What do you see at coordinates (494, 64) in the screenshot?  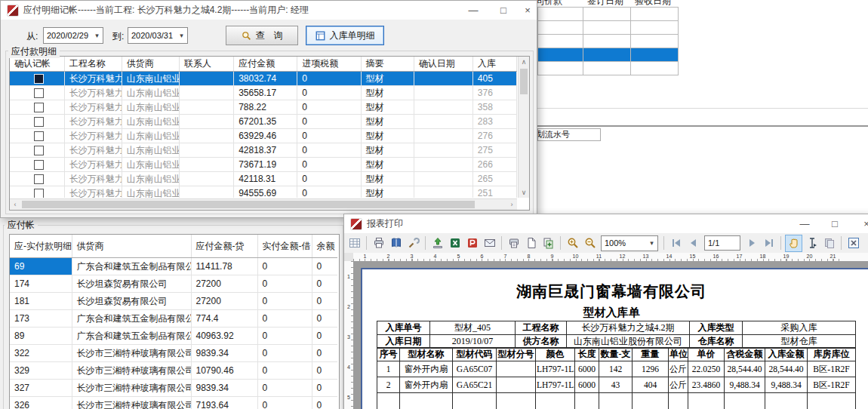 I see `grid-header-cell: 入库` at bounding box center [494, 64].